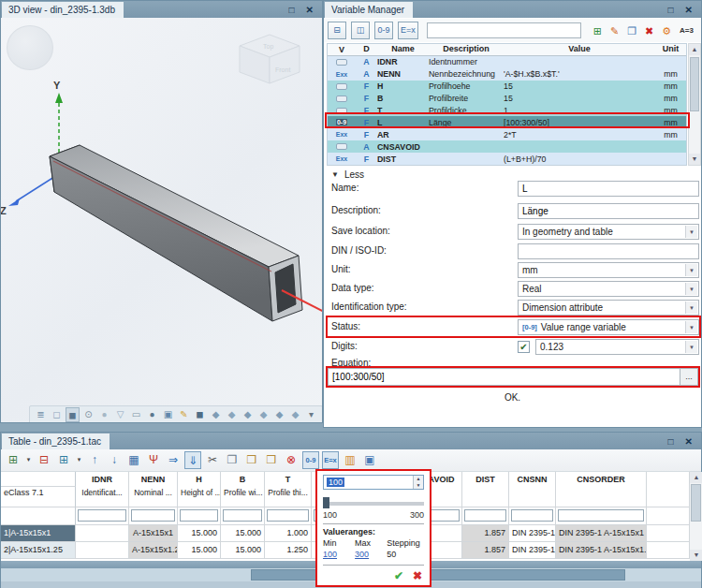 This screenshot has width=702, height=588. Describe the element at coordinates (44, 461) in the screenshot. I see `delete-row-icon: ⊟` at that location.